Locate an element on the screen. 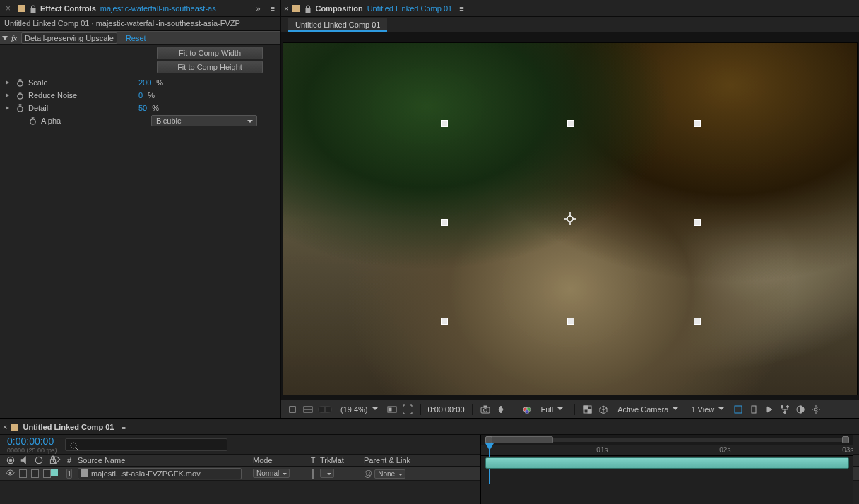 The width and height of the screenshot is (859, 504). asset-link: majestic-waterfall-in-southeast-as is located at coordinates (158, 8).